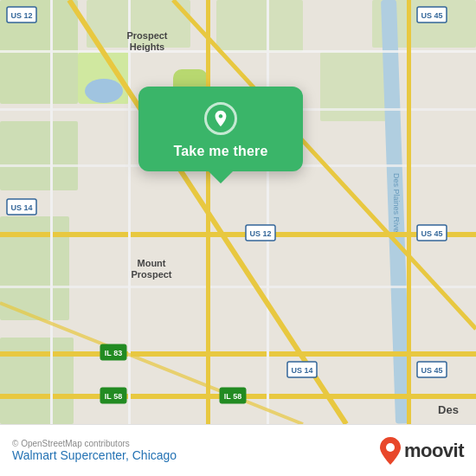 This screenshot has width=476, height=476. Describe the element at coordinates (221, 129) in the screenshot. I see `popup-card: Take me there` at that location.